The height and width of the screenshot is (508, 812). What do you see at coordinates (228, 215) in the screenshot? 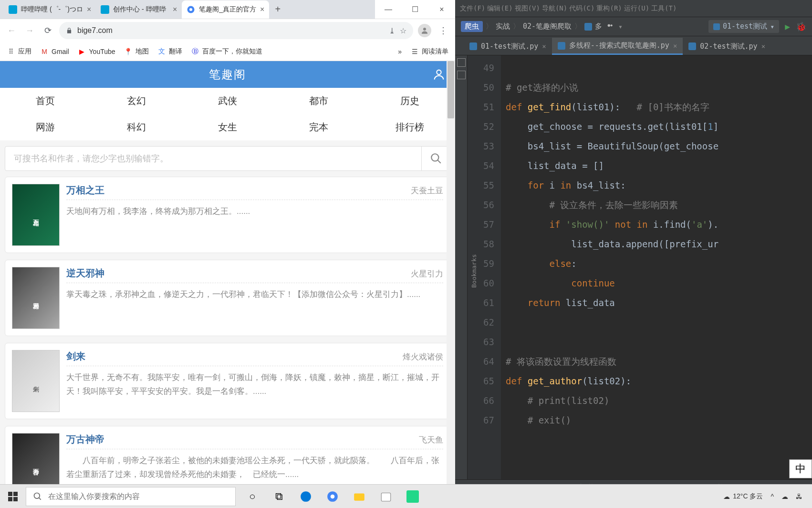
I see `book-card: 万相之王 万相之王 天蚕土豆 天地间有万相，我李洛，终将成为那万相之王。....…` at bounding box center [228, 215].